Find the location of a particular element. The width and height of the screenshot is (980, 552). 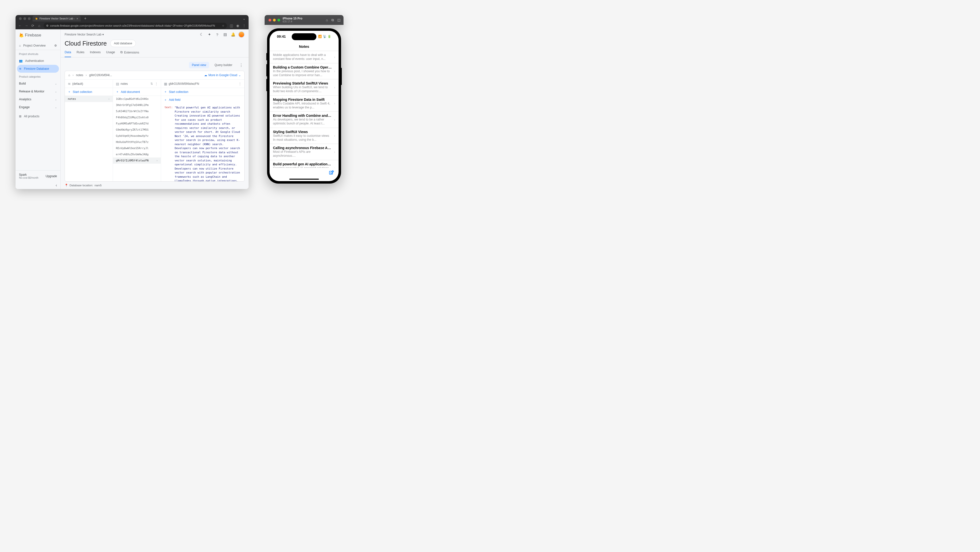

document-item: er47vA8XuZ6vUmHwJA8g is located at coordinates (137, 154).